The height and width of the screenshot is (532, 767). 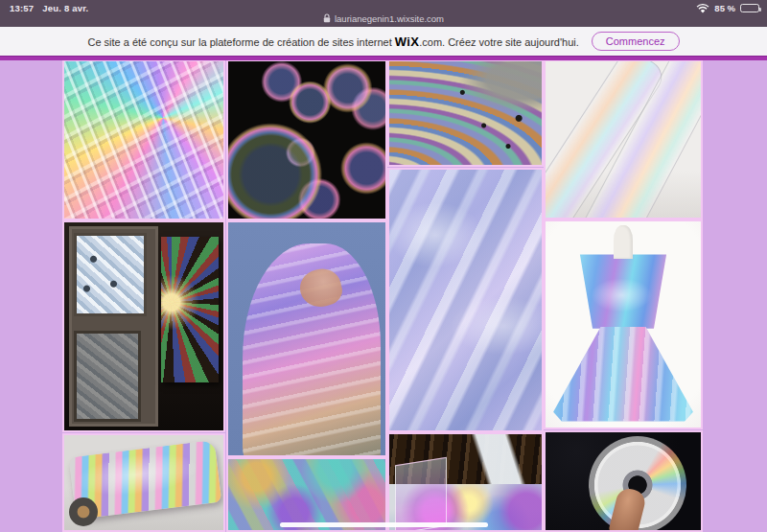 I want to click on gallery-image-prism-window, so click(x=144, y=326).